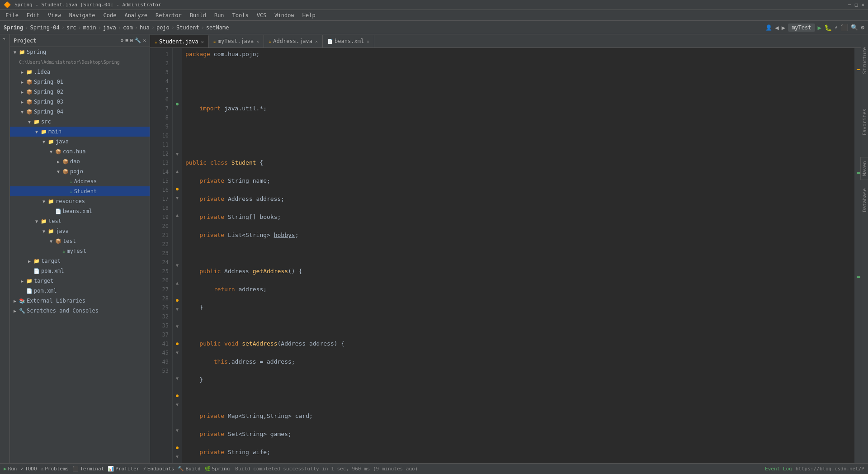 The width and height of the screenshot is (868, 474). What do you see at coordinates (850, 5) in the screenshot?
I see `minimize-button: ─` at bounding box center [850, 5].